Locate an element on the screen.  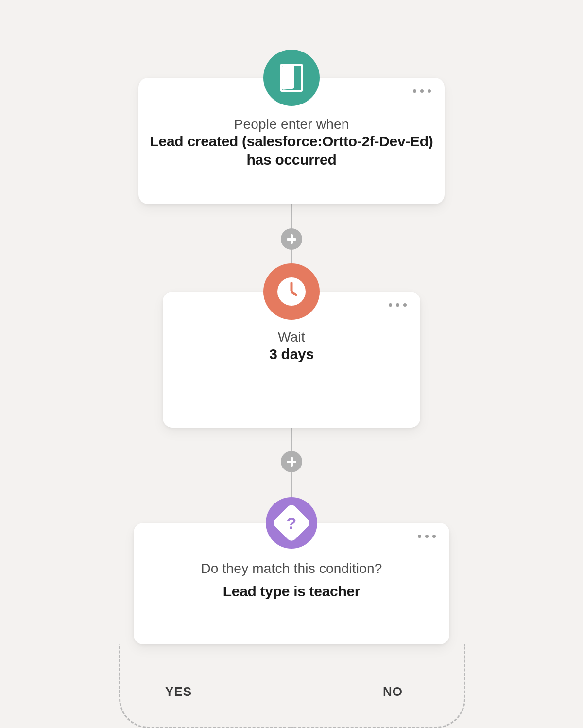
no-branch-label: NO is located at coordinates (393, 692).